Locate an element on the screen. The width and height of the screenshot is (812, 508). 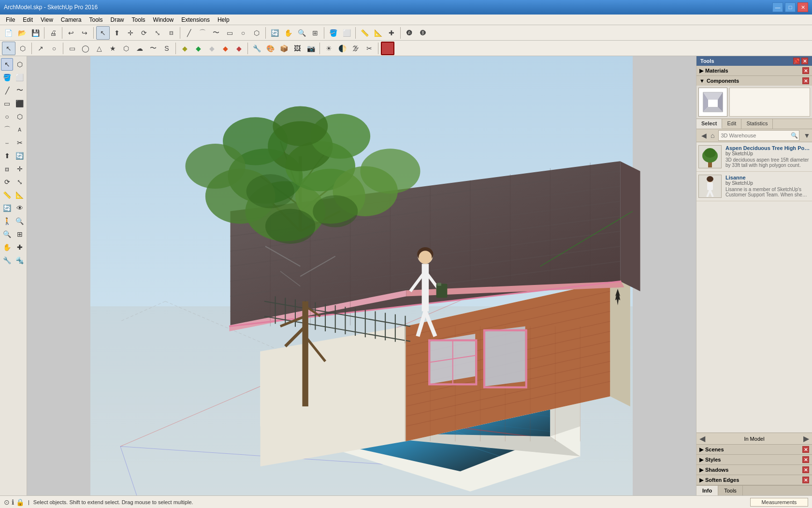
new-button: 📄 is located at coordinates (8, 33).